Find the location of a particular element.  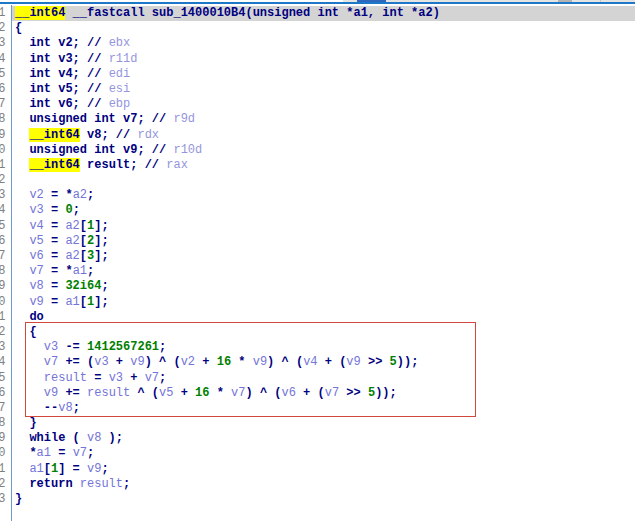

code-line: 12 is located at coordinates (318, 180).